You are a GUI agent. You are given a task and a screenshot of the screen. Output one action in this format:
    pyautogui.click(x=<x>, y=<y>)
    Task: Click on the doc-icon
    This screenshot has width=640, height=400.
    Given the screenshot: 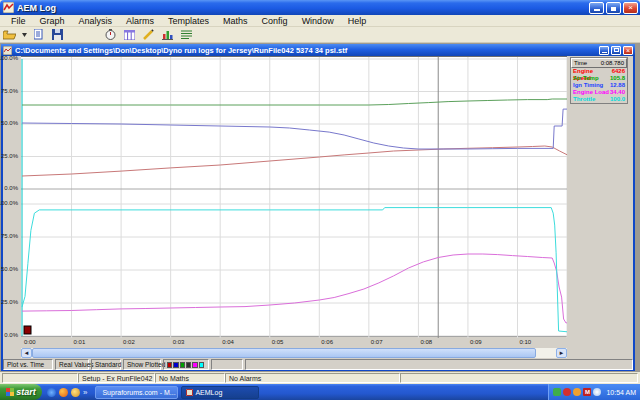 What is the action you would take?
    pyautogui.click(x=8, y=50)
    